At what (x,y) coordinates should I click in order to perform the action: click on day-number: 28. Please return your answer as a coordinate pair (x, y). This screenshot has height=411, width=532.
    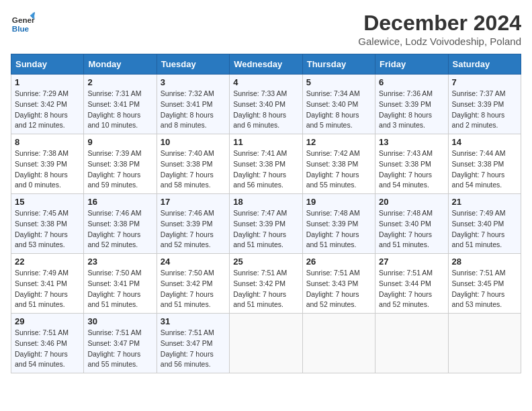
    Looking at the image, I should click on (485, 262).